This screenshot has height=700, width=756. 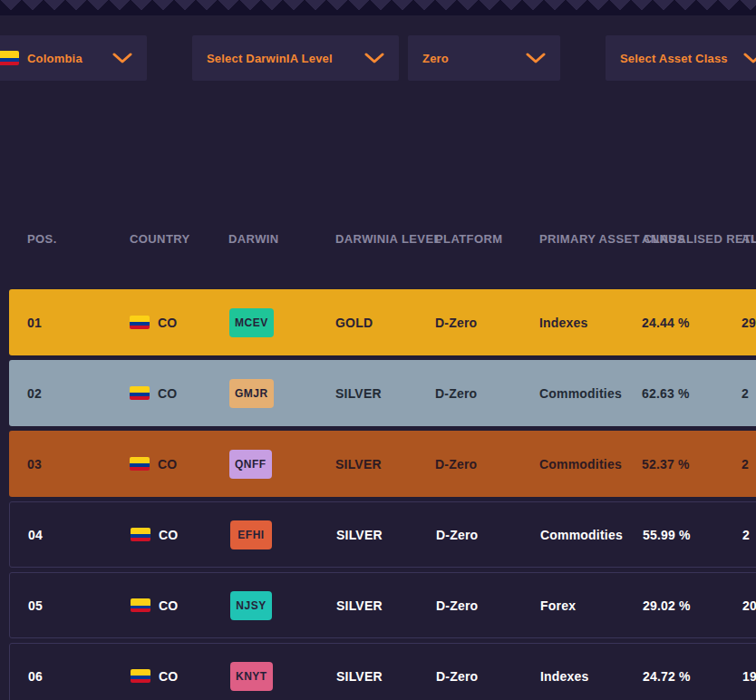 I want to click on annualised-return-cell: 52.37 %, so click(x=692, y=464).